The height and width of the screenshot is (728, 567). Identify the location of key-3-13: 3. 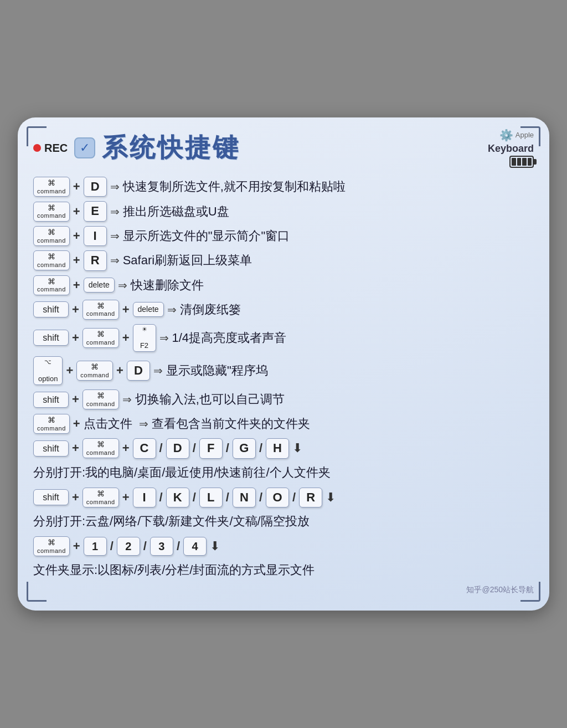
(162, 546).